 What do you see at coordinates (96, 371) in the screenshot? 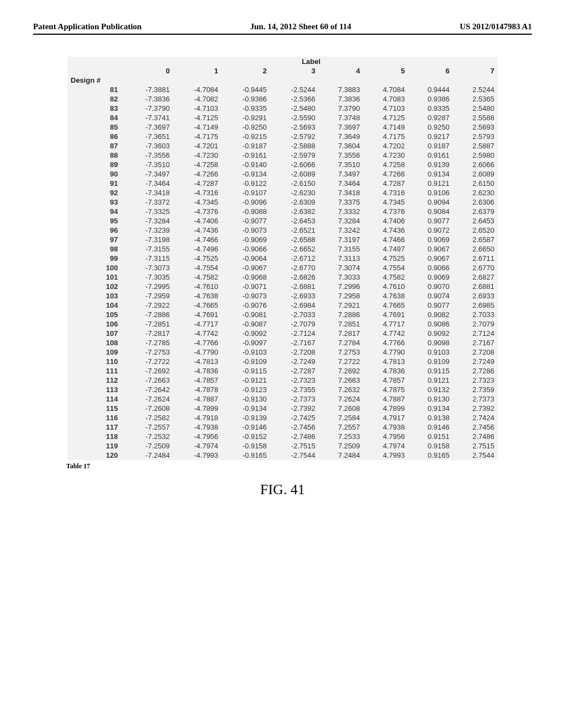
I see `row-id: 111` at bounding box center [96, 371].